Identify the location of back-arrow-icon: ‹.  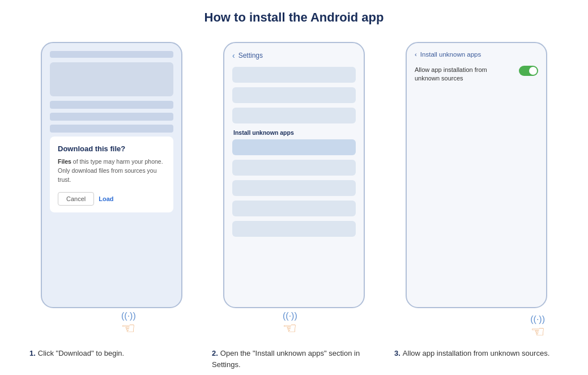
(233, 56).